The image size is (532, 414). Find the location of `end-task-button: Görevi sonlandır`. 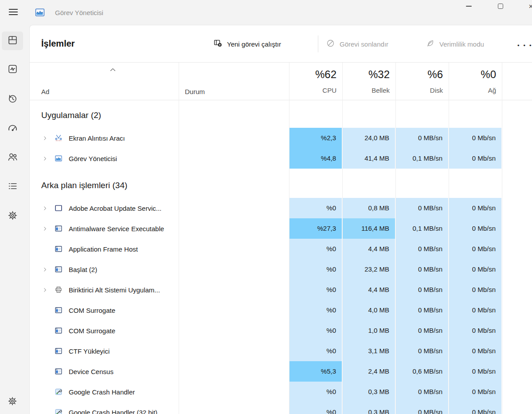

end-task-button: Görevi sonlandır is located at coordinates (357, 44).